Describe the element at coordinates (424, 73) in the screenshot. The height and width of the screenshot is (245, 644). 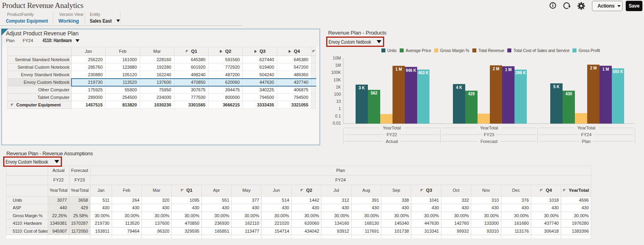
I see `svg-text: 403 K` at that location.